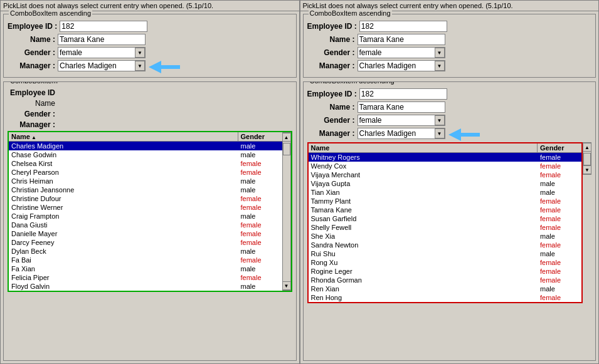  I want to click on r-manager2-dropdown-btn: ▼, so click(440, 133).